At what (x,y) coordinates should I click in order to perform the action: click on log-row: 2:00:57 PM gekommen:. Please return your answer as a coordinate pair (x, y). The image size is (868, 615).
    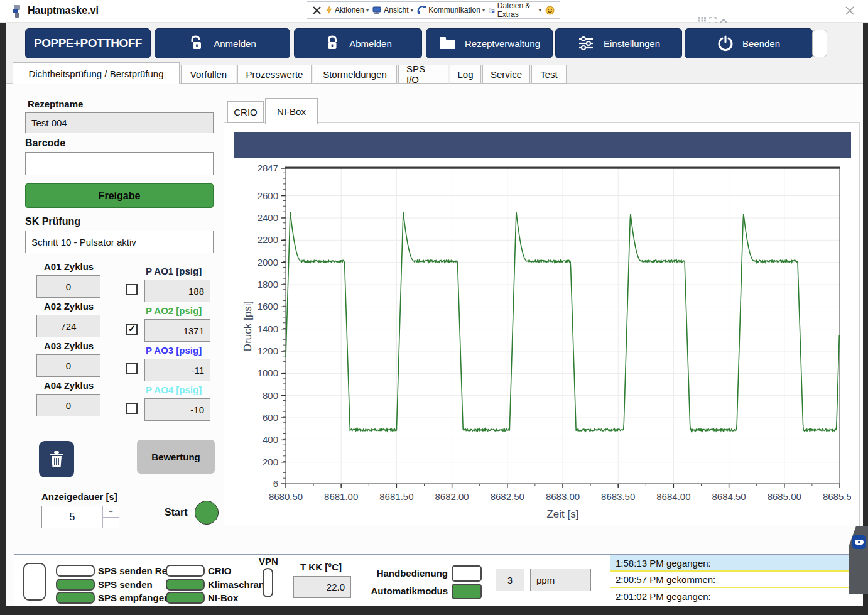
    Looking at the image, I should click on (737, 580).